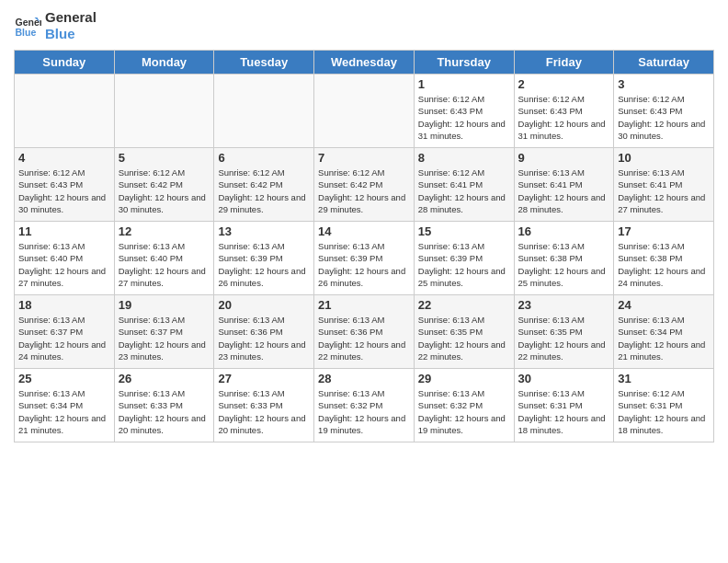  I want to click on day-cell: 14Sunrise: 6:13 AM Sunset: 6:39 PM Dayli…, so click(364, 259).